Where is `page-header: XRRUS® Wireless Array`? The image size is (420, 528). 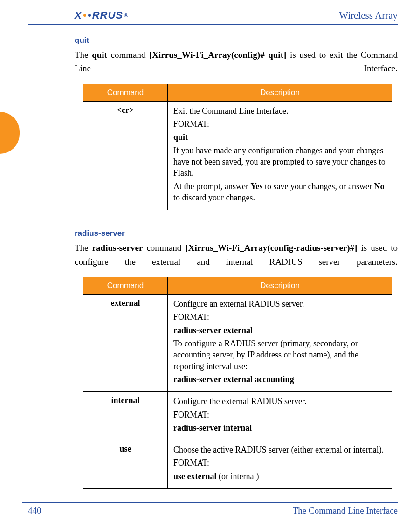 page-header: XRRUS® Wireless Array is located at coordinates (213, 17).